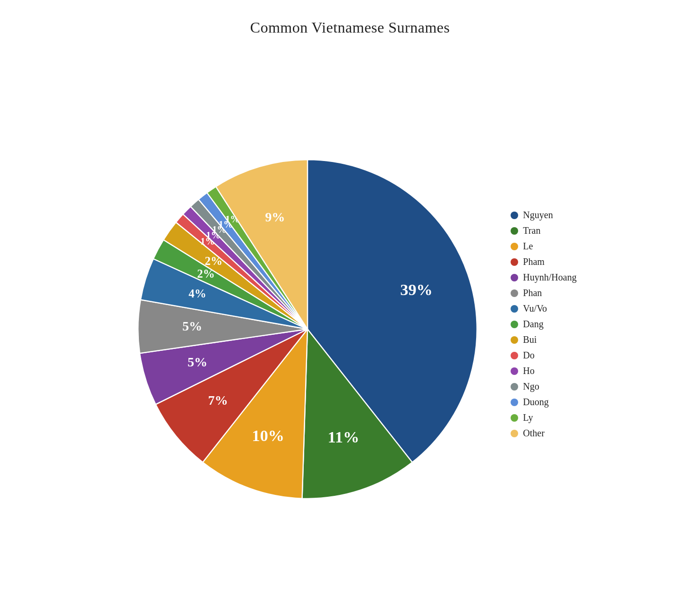  Describe the element at coordinates (344, 436) in the screenshot. I see `pie-label-tran: 11%` at that location.